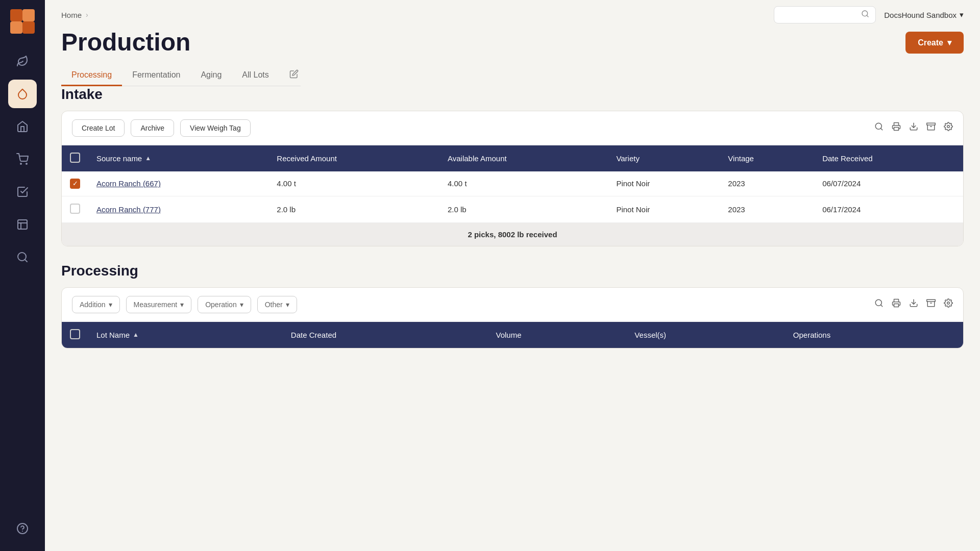  What do you see at coordinates (22, 529) in the screenshot?
I see `sidebar-icon-help` at bounding box center [22, 529].